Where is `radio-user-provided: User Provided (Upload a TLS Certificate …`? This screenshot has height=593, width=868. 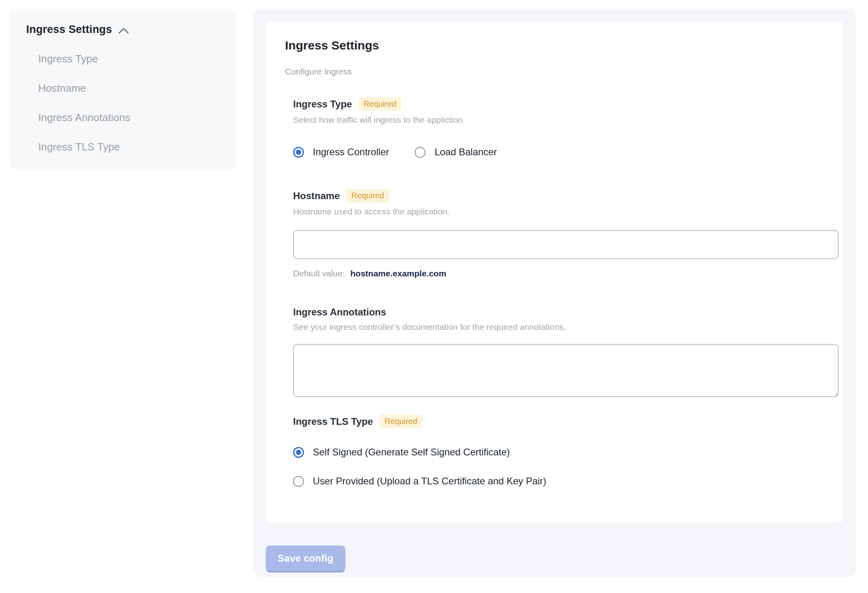 radio-user-provided: User Provided (Upload a TLS Certificate … is located at coordinates (559, 481).